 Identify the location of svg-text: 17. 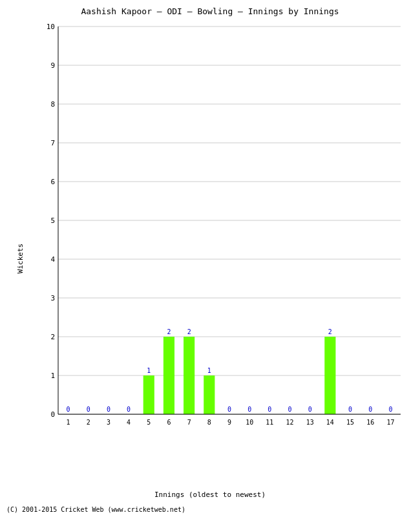
(390, 423).